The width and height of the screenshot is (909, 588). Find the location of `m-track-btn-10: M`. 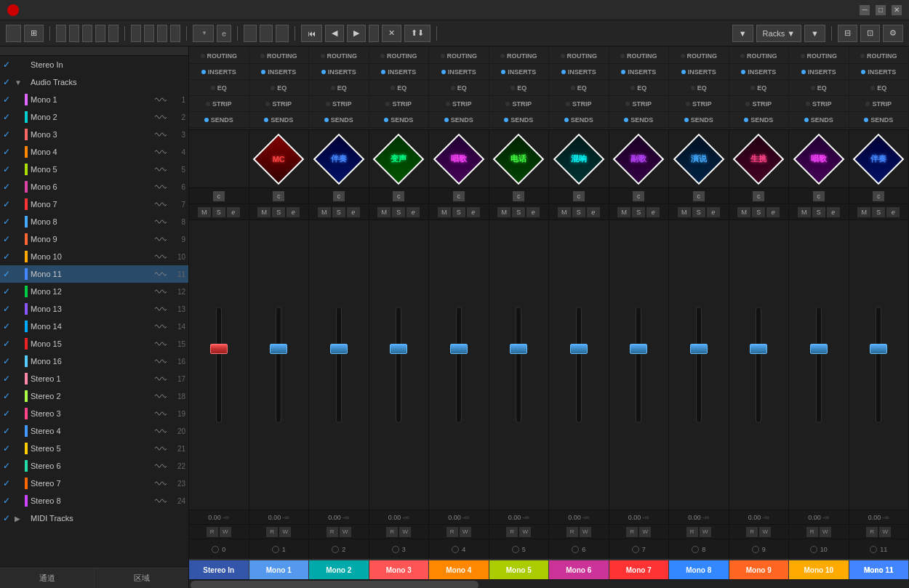

m-track-btn-10: M is located at coordinates (804, 212).